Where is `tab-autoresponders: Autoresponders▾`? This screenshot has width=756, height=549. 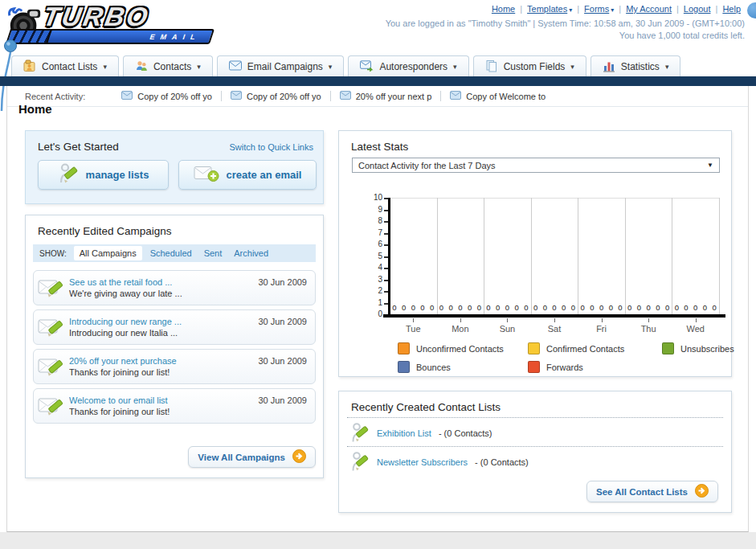
tab-autoresponders: Autoresponders▾ is located at coordinates (408, 66).